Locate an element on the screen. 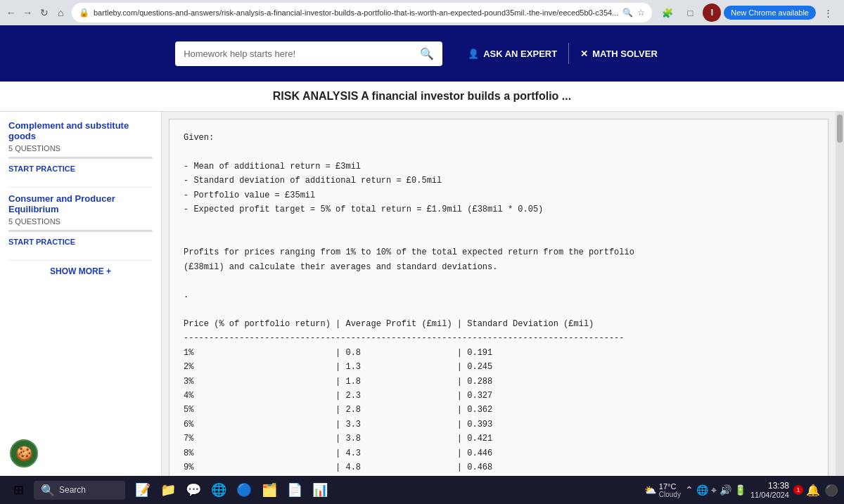  taskbar-system-icons: ⌃ 🌐 ⌖ 🔊 🔋 is located at coordinates (716, 491).